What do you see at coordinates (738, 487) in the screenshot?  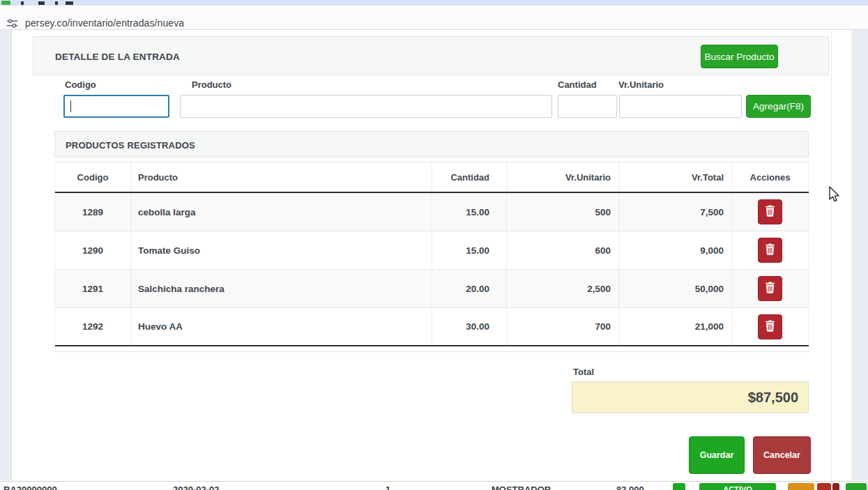 I see `status-badge: ACTIVO` at bounding box center [738, 487].